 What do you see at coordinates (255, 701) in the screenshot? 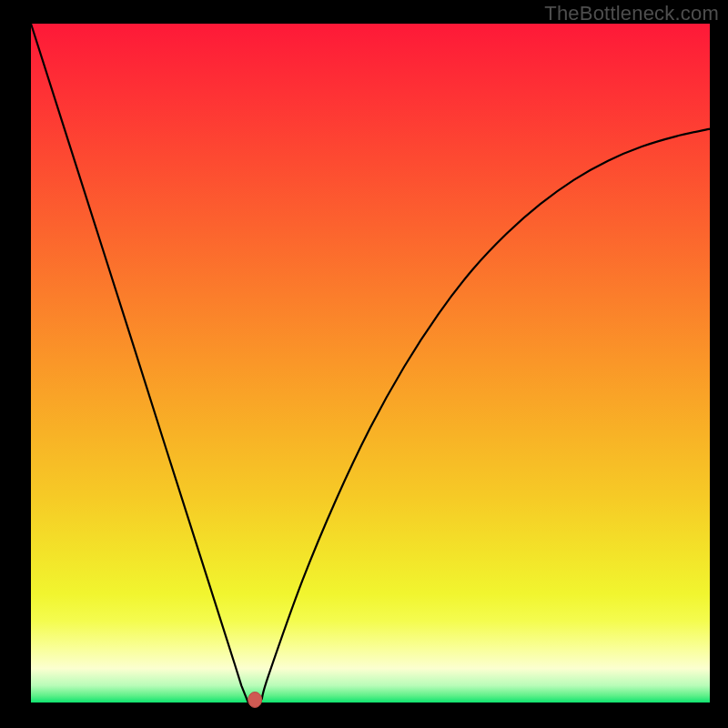
I see `optimal-marker` at bounding box center [255, 701].